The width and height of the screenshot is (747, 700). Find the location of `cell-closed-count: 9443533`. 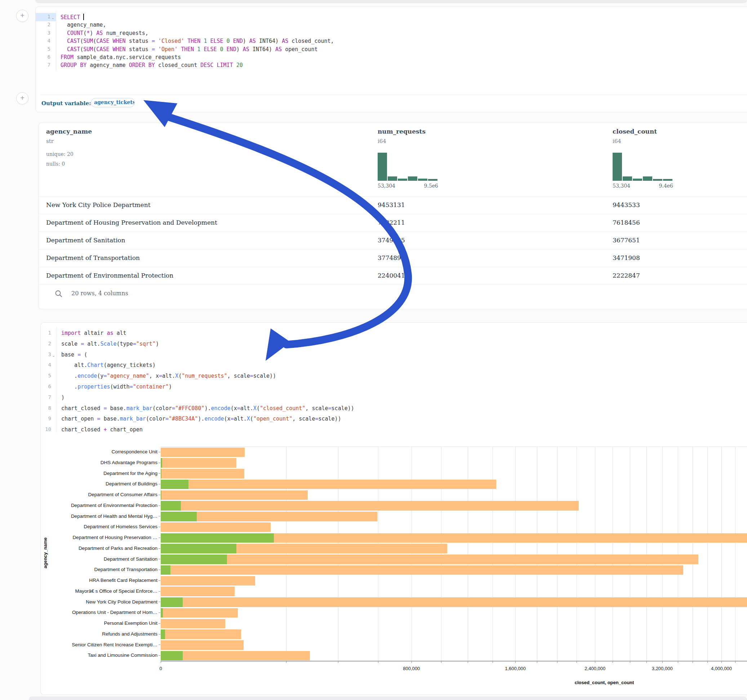

cell-closed-count: 9443533 is located at coordinates (626, 205).